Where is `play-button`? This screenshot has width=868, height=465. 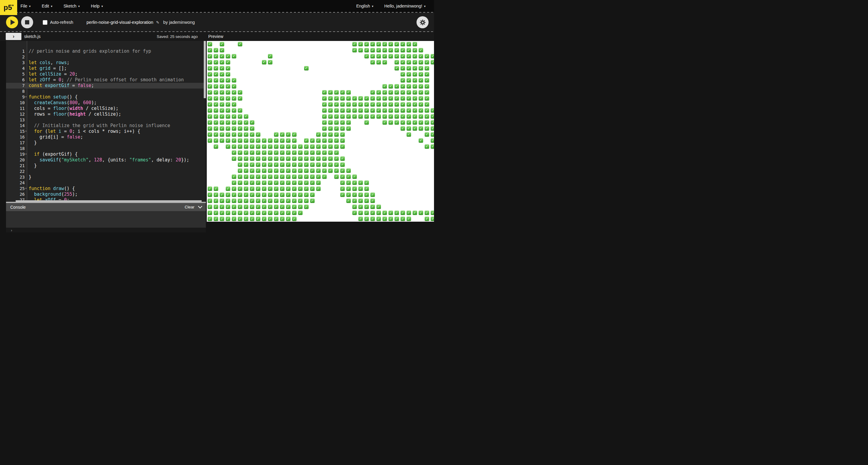 play-button is located at coordinates (12, 22).